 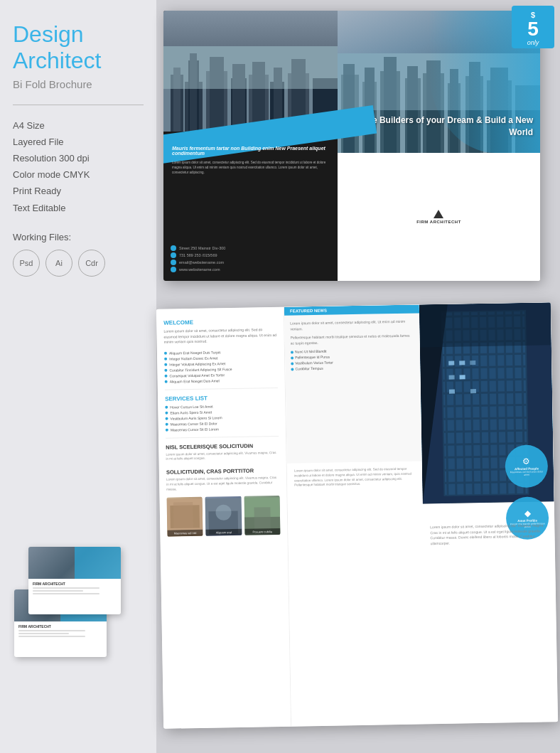 I want to click on badge-cdr: Cdr, so click(x=92, y=263).